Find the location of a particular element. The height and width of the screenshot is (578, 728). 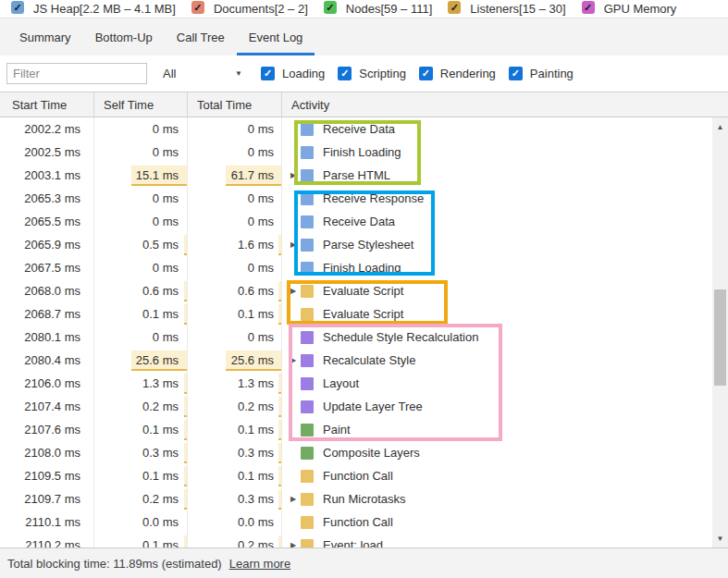

scroll-up-icon: ▲ is located at coordinates (720, 127).